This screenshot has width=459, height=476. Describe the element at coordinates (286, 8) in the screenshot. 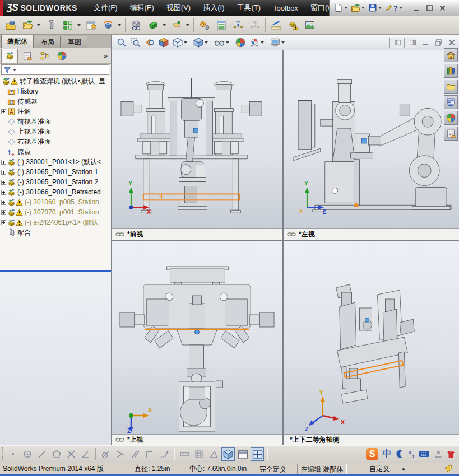

I see `menu-toolbox: Toolbox` at that location.